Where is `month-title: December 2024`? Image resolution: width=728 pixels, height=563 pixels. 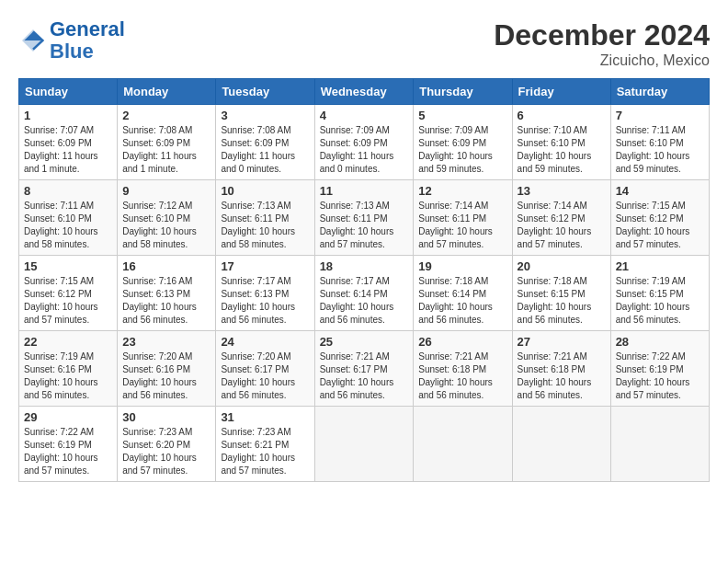
month-title: December 2024 is located at coordinates (601, 35).